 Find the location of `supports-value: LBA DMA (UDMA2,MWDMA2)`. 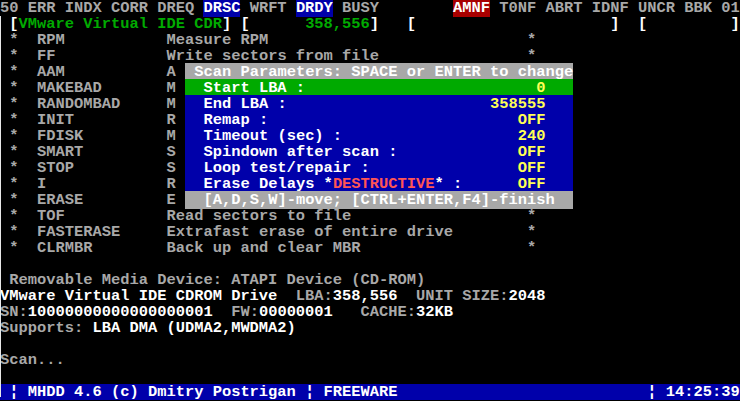

supports-value: LBA DMA (UDMA2,MWDMA2) is located at coordinates (194, 328).